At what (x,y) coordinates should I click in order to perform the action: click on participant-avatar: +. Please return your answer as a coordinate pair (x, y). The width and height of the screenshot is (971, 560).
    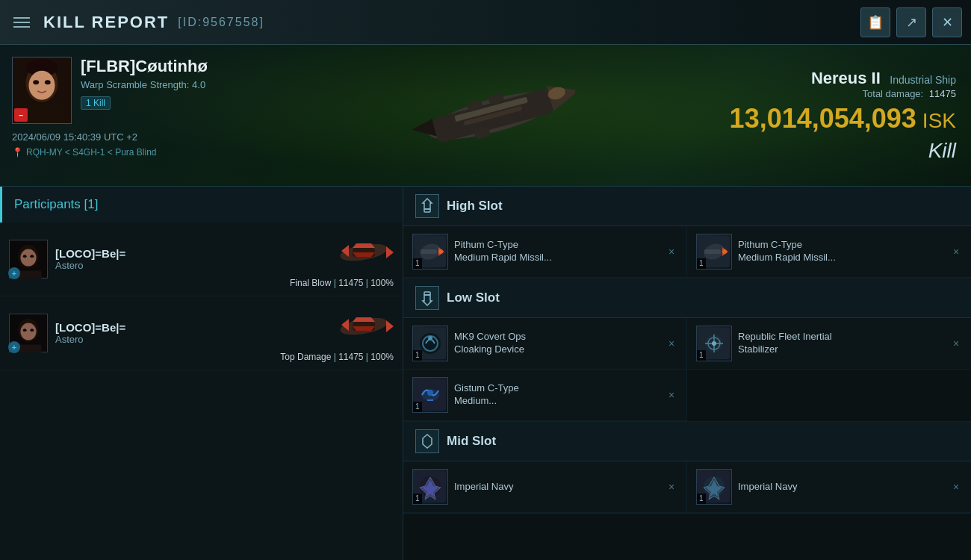
    Looking at the image, I should click on (28, 333).